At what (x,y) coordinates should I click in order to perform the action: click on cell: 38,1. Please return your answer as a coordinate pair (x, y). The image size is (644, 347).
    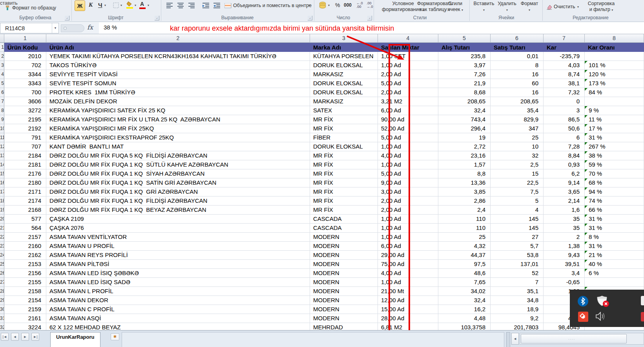
    Looking at the image, I should click on (564, 83).